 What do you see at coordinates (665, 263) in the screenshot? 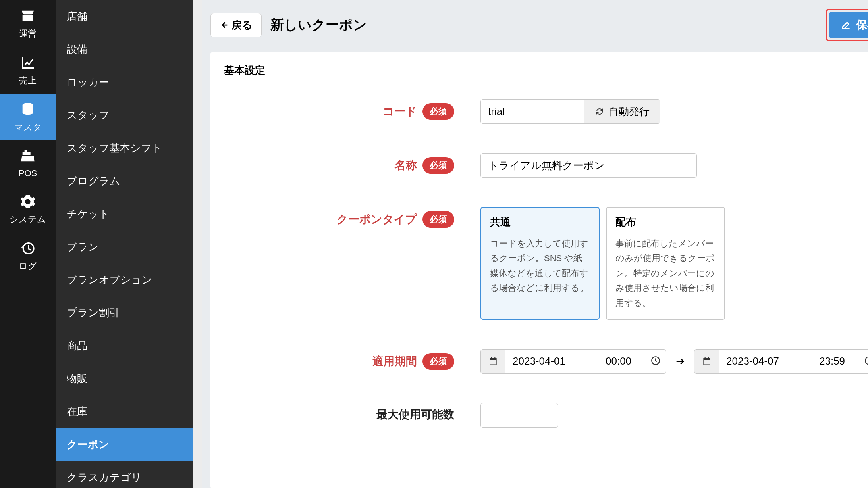
I see `coupon-type-distributed: 配布 事前に配布したメンバーのみが使用できるクーポン。特定のメンバーにのみ使用さ…` at bounding box center [665, 263].